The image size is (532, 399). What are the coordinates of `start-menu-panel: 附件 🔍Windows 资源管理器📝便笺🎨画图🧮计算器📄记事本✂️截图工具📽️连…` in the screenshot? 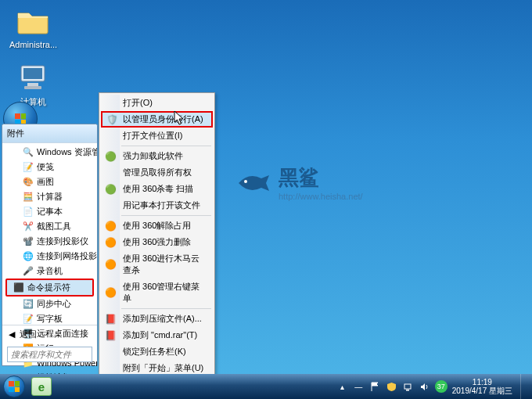 It's located at (50, 245).